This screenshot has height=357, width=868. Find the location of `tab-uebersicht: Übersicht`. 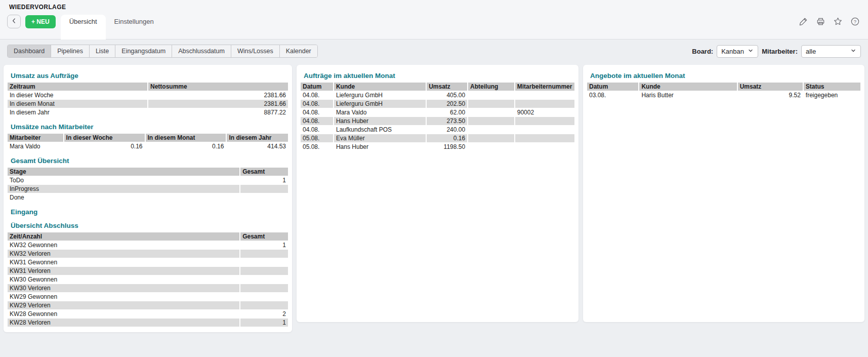

tab-uebersicht: Übersicht is located at coordinates (83, 27).